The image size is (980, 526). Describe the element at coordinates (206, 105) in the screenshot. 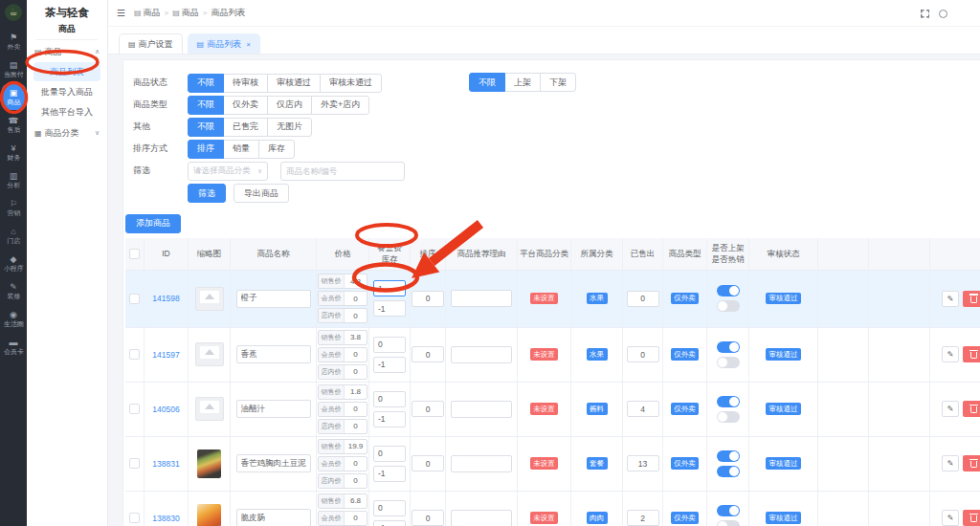

I see `filter-type-any: 不限` at that location.